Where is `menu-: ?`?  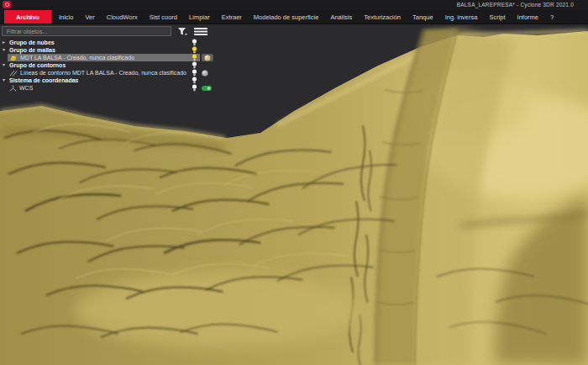 menu-: ? is located at coordinates (552, 17).